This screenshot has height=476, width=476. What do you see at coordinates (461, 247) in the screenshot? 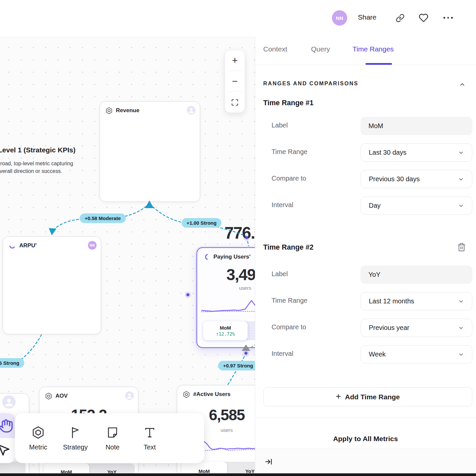
I see `trash-icon` at bounding box center [461, 247].